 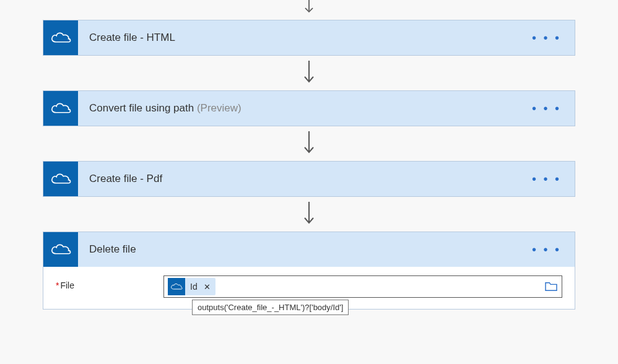 I want to click on expression-tooltip: outputs('Create_file_-_HTML')?['body/Id'…, so click(x=270, y=307).